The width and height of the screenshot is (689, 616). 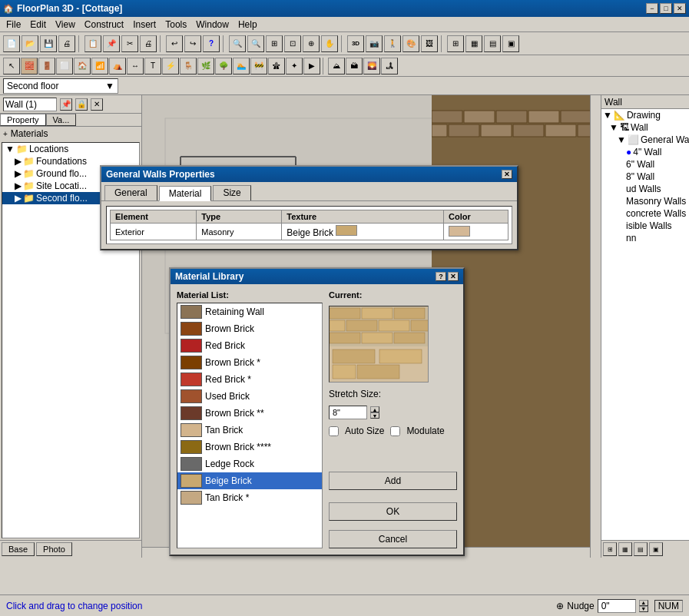 I want to click on nudge-input, so click(x=617, y=606).